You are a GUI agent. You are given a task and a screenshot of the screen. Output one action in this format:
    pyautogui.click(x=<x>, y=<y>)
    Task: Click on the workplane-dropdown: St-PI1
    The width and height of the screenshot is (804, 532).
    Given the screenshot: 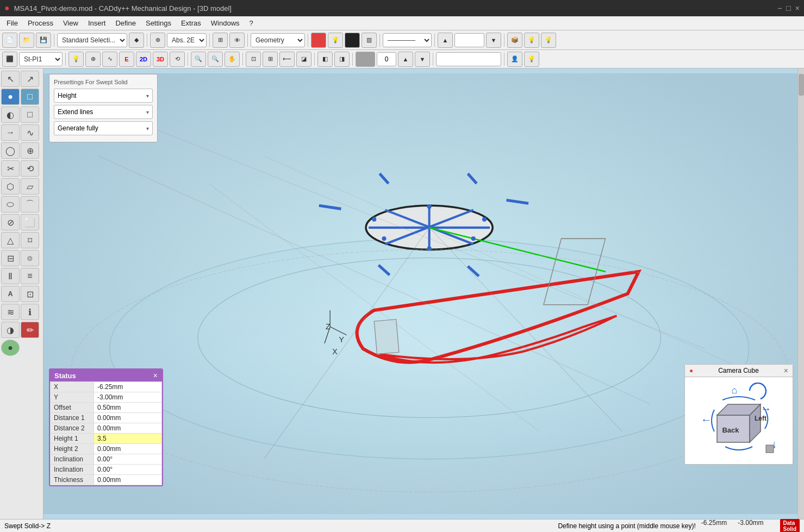 What is the action you would take?
    pyautogui.click(x=41, y=59)
    